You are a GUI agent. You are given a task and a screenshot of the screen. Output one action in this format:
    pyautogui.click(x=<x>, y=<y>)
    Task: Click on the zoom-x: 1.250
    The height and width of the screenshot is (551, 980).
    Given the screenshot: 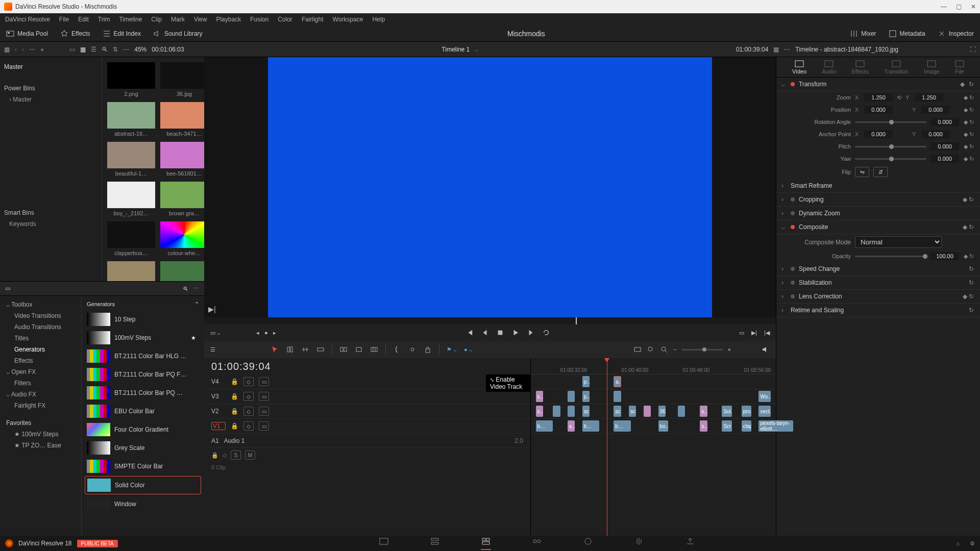 What is the action you would take?
    pyautogui.click(x=878, y=97)
    